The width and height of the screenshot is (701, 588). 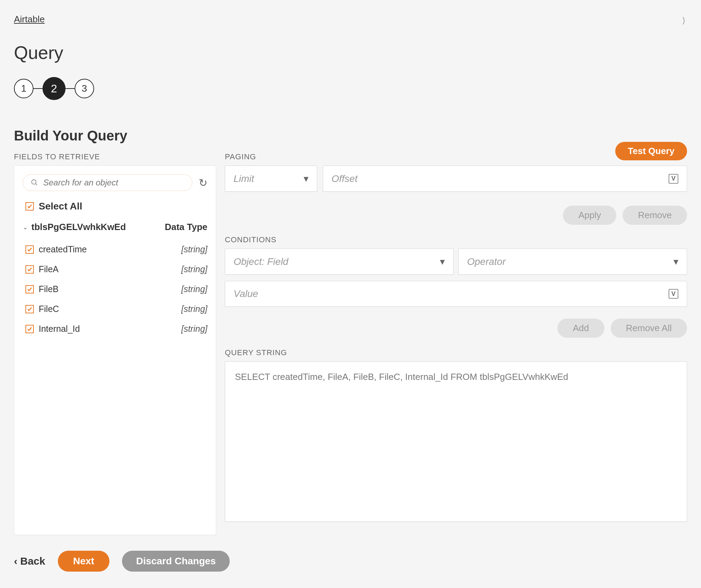 What do you see at coordinates (115, 157) in the screenshot?
I see `fields-label: FIELDS TO RETRIEVE` at bounding box center [115, 157].